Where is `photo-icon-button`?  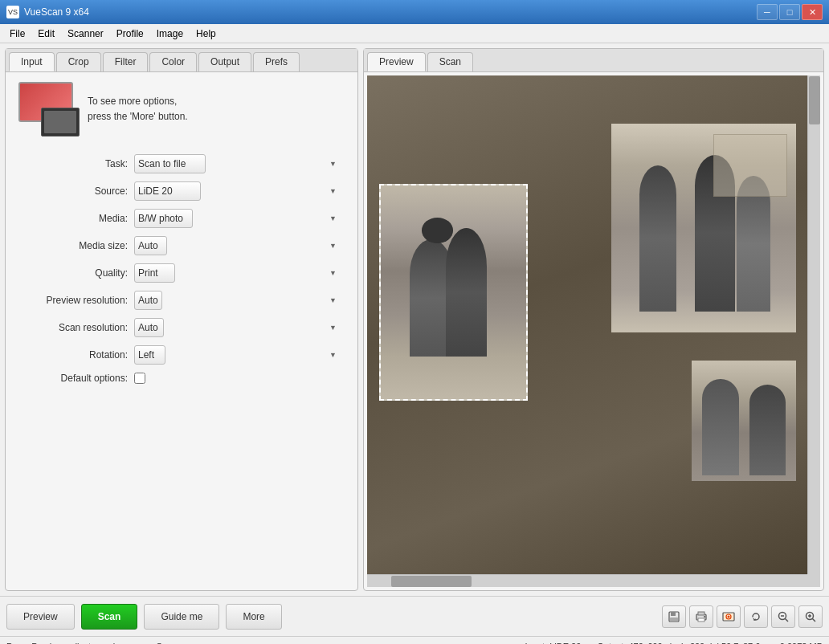
photo-icon-button is located at coordinates (729, 617).